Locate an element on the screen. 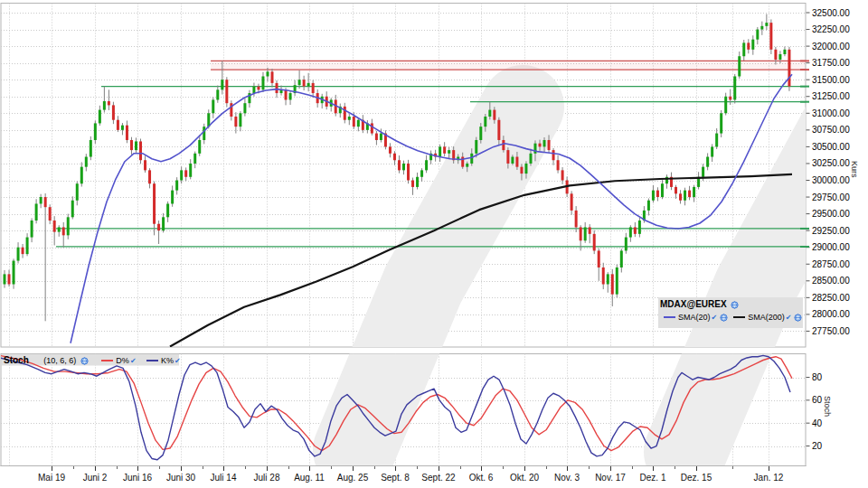 Image resolution: width=868 pixels, height=488 pixels. symbol-label: MDAX@EUREX is located at coordinates (693, 304).